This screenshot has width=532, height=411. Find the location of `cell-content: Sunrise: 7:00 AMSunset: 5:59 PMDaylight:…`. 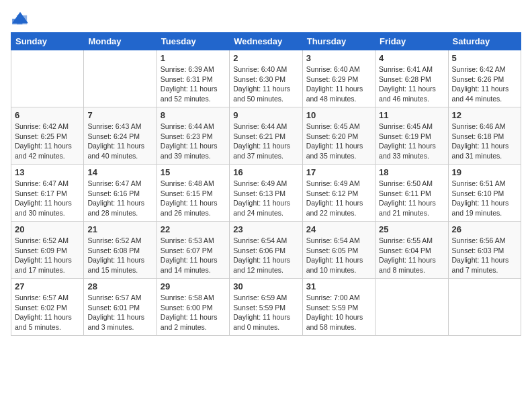

cell-content: Sunrise: 7:00 AMSunset: 5:59 PMDaylight:… is located at coordinates (339, 313).